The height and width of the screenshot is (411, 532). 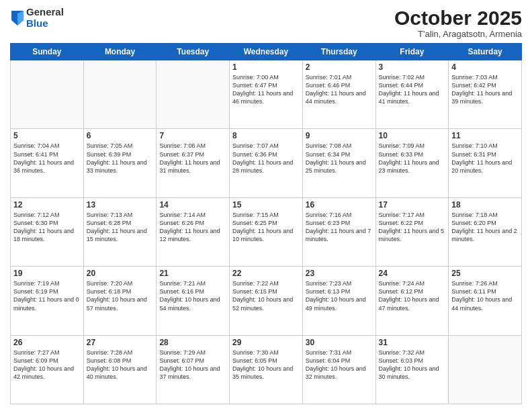 What do you see at coordinates (193, 295) in the screenshot?
I see `day-info: Sunrise: 7:21 AM Sunset: 6:16 PM Dayligh…` at bounding box center [193, 295].